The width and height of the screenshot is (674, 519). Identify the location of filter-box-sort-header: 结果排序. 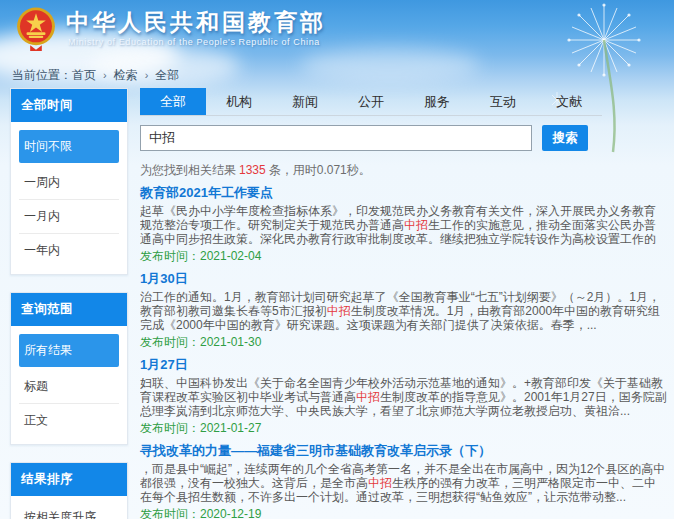
(69, 480).